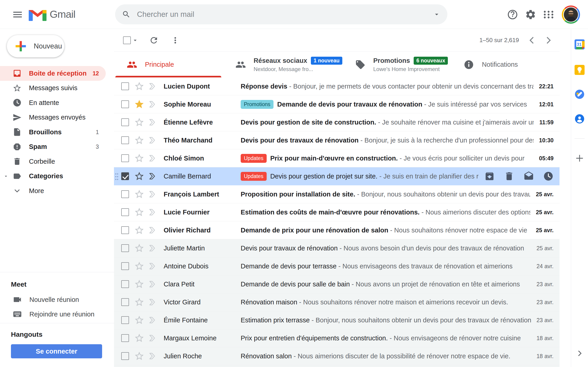  Describe the element at coordinates (397, 65) in the screenshot. I see `tab-promotions: Promotions6 nouveaux Lowe's Home Improve…` at that location.